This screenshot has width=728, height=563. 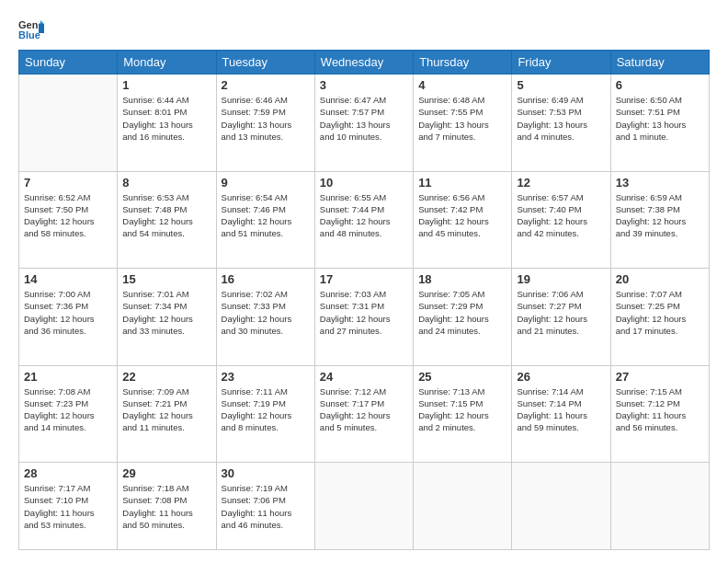 I want to click on calendar-cell: 10Sunrise: 6:55 AM Sunset: 7:44 PM Dayli…, so click(x=364, y=220).